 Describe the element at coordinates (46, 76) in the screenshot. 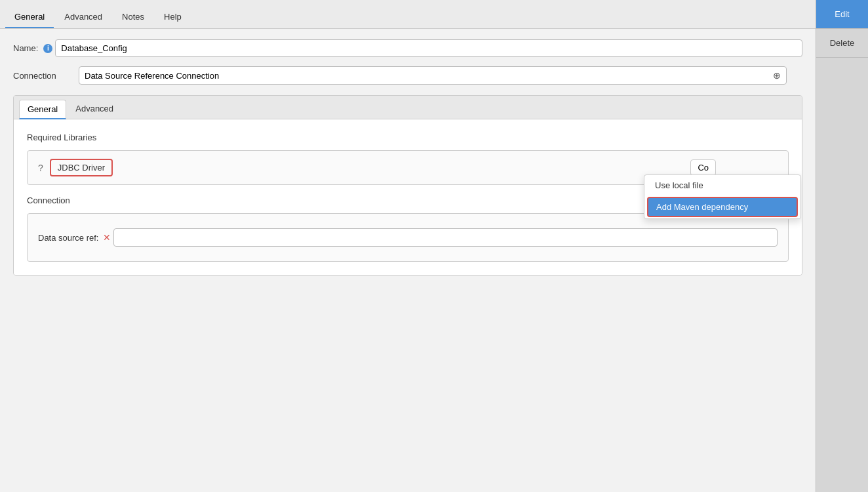

I see `connection-field-label: Connection` at that location.